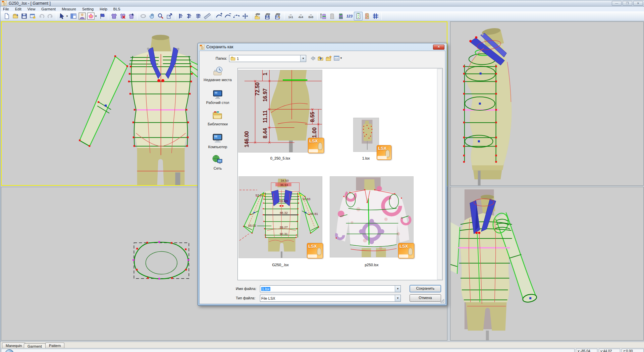 This screenshot has height=352, width=644. Describe the element at coordinates (218, 141) in the screenshot. I see `sidebar-item-computer: Компьютер` at that location.